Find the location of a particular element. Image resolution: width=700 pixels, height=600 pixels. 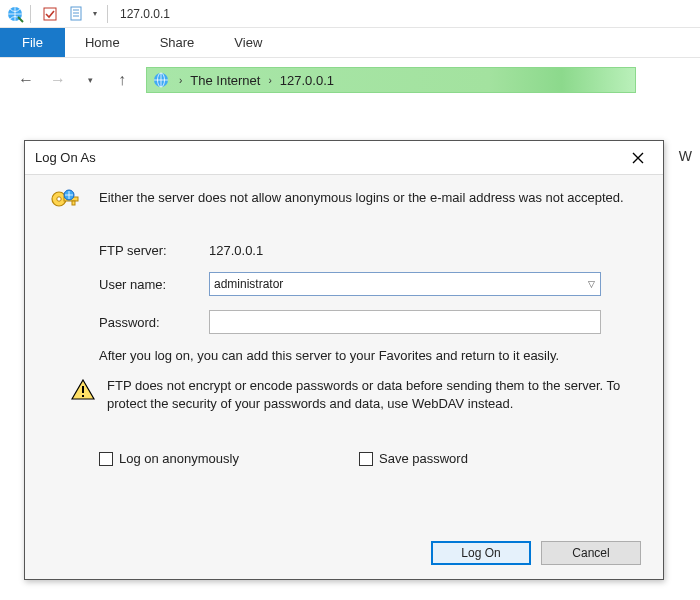

keys-icon is located at coordinates (65, 205).